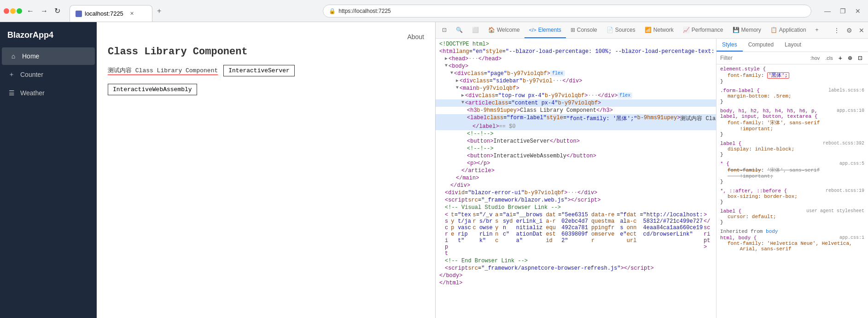  Describe the element at coordinates (48, 75) in the screenshot. I see `sidebar-item-counter: ＋ Counter` at that location.